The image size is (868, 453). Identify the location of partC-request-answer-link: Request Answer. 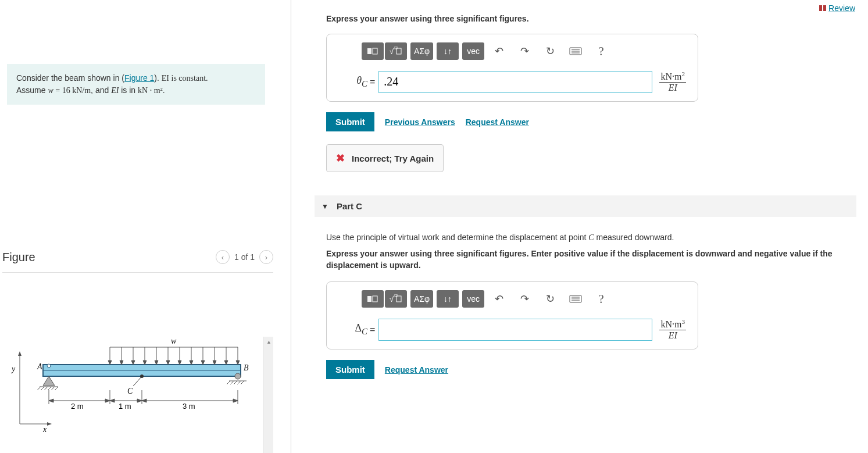
(416, 370).